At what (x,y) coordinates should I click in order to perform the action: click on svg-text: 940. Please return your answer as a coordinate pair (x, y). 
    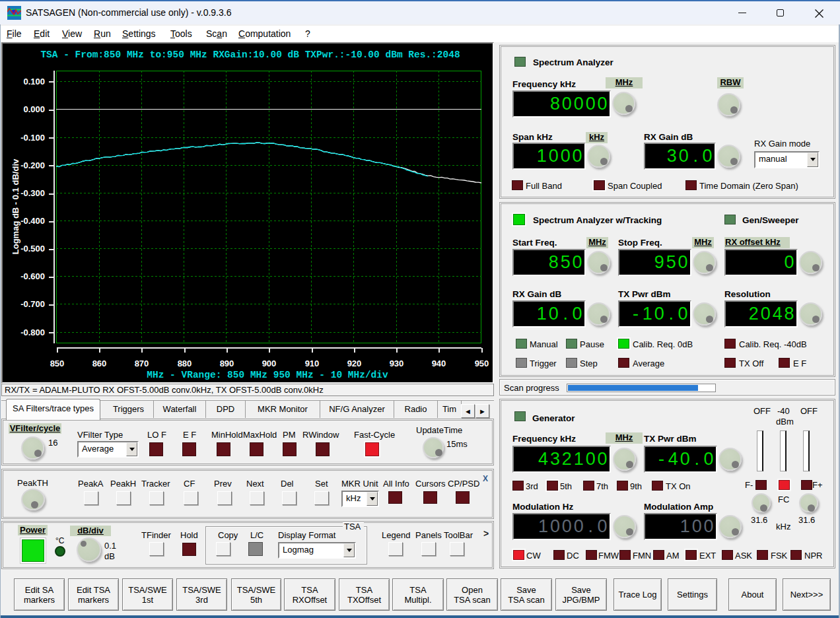
    Looking at the image, I should click on (439, 363).